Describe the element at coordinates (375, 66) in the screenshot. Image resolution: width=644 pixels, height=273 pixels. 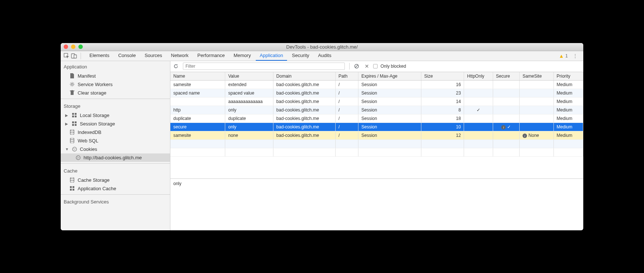
I see `only-blocked-checkbox` at that location.